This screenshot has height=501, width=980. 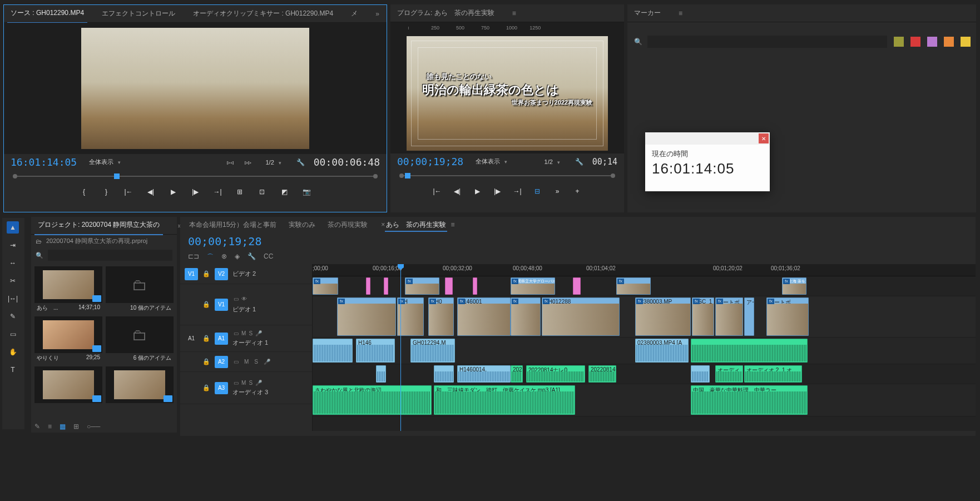 I want to click on breadcrumb-up-icon: 🗁, so click(x=39, y=241).